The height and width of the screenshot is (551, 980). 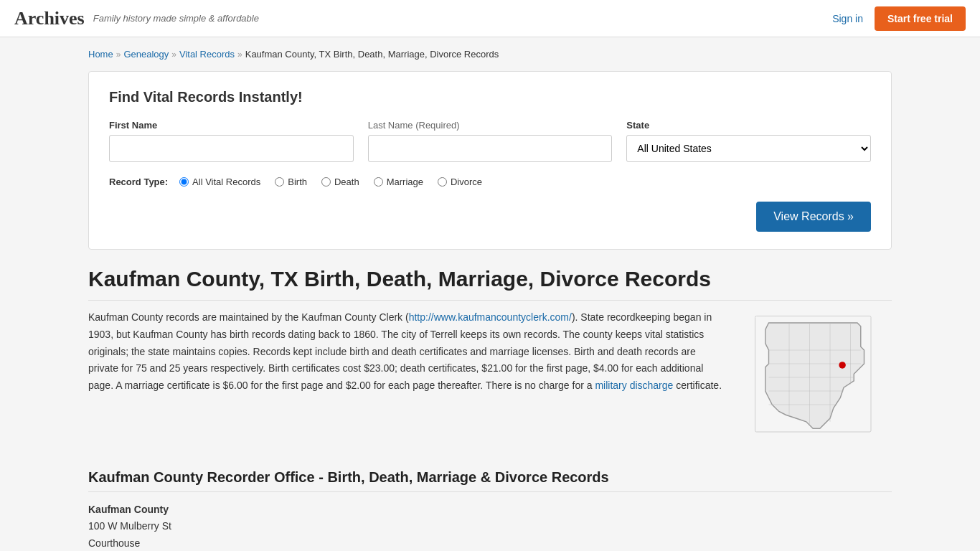 I want to click on last-name-input, so click(x=491, y=149).